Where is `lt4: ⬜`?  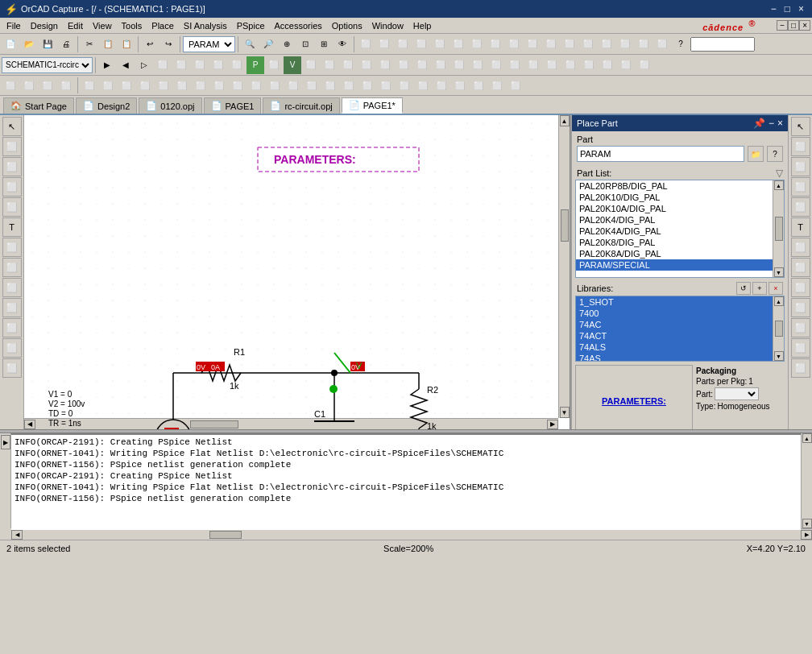
lt4: ⬜ is located at coordinates (12, 187).